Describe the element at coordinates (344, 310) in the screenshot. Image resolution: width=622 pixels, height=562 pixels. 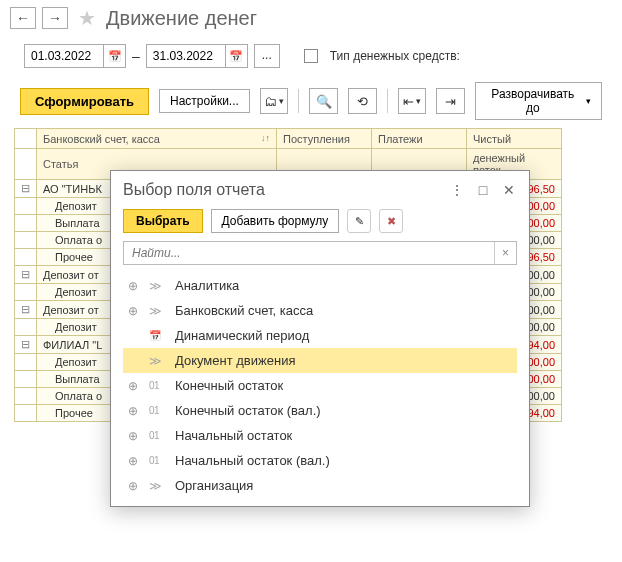
I see `field-label: Банковский счет, касса` at that location.